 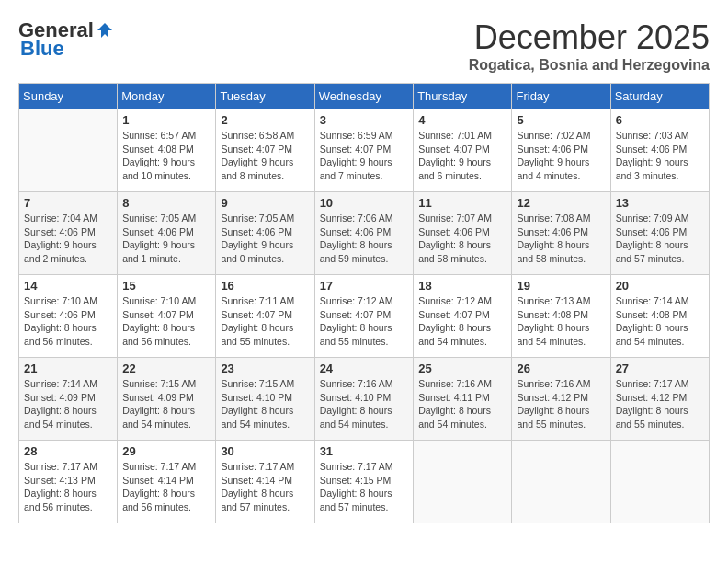 I want to click on day-info: Sunrise: 7:12 AM Sunset: 4:07 PM Dayligh…, so click(x=462, y=322).